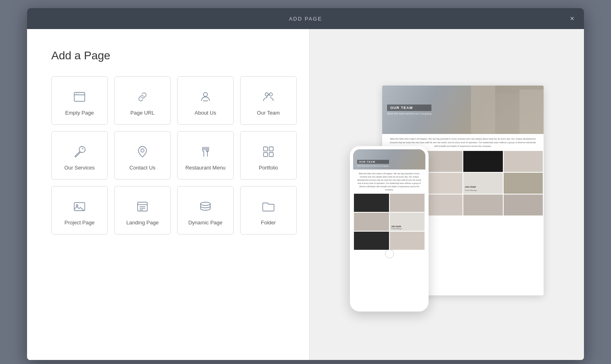 The height and width of the screenshot is (364, 611). What do you see at coordinates (389, 222) in the screenshot?
I see `mobile-photo-grid: John Smith Product Manager` at bounding box center [389, 222].